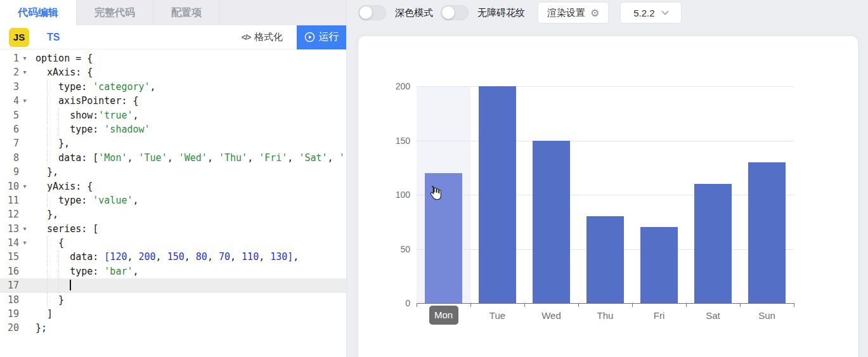 The image size is (868, 357). Describe the element at coordinates (273, 158) in the screenshot. I see `code-token: 'Fri'` at that location.